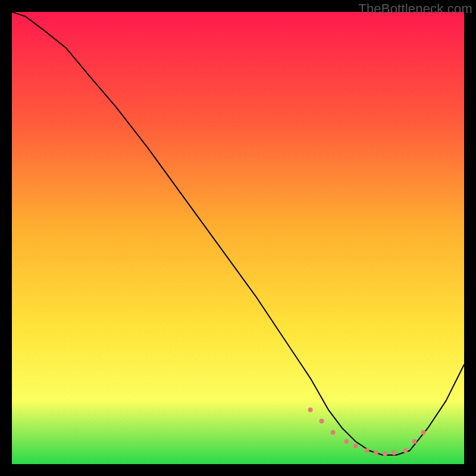  I want to click on watermark-text: TheBottleneck.com, so click(415, 9).